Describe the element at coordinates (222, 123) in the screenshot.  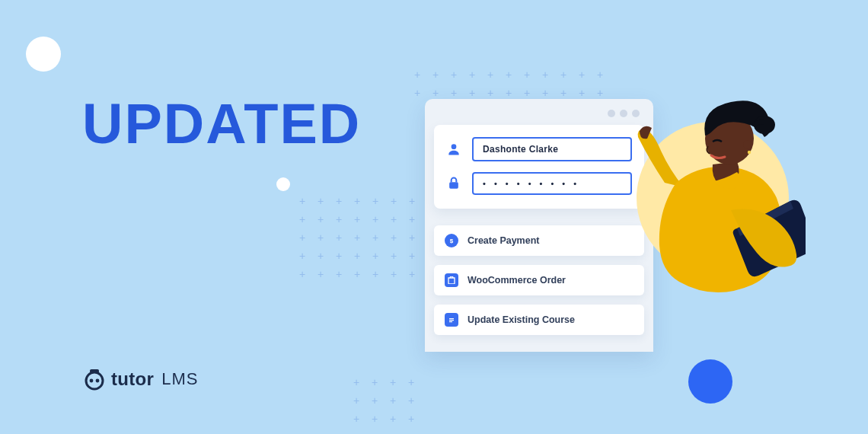
I see `headline: UPDATED` at that location.